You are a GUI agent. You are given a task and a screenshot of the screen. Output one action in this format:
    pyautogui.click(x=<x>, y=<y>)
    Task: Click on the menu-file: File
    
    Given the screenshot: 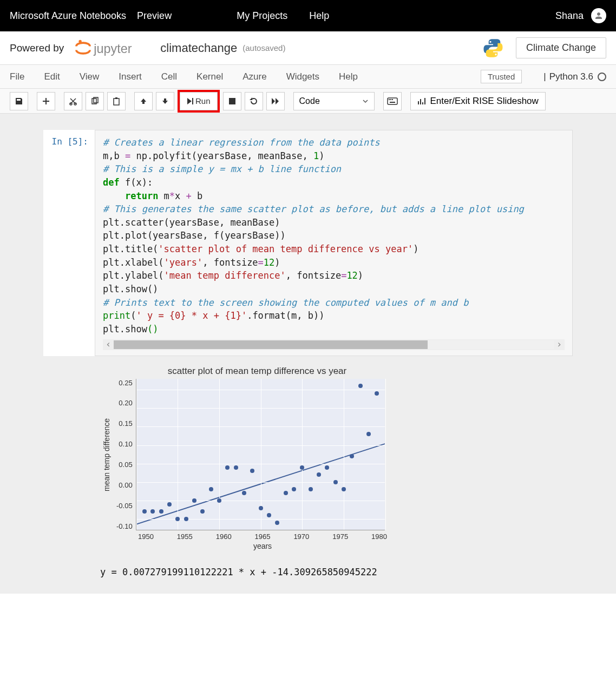 What is the action you would take?
    pyautogui.click(x=17, y=77)
    